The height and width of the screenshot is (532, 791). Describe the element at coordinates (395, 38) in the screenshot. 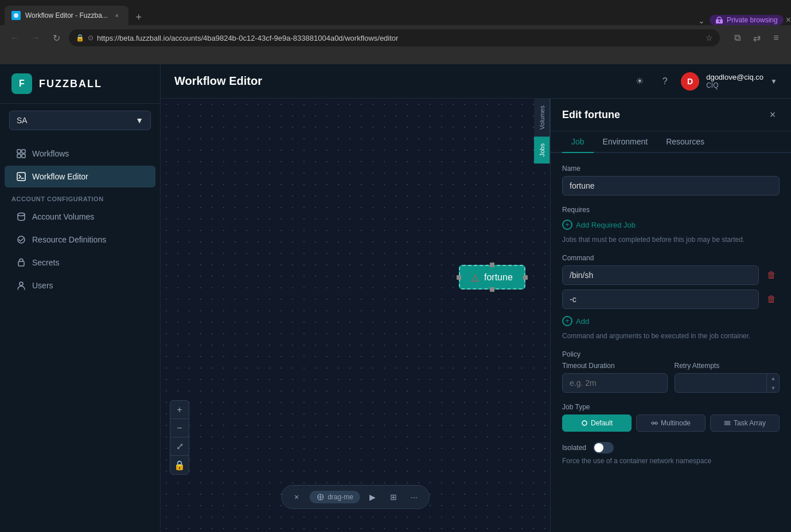

I see `url-bar: 🔒 ⊙ https://beta.fuzzball.io/accounts/4b…` at that location.